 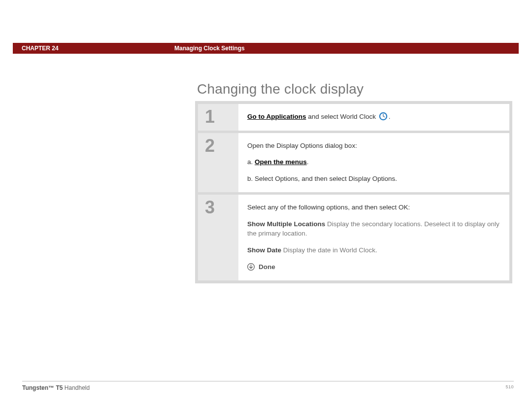 I want to click on inline-link: Go to Applications, so click(x=277, y=116).